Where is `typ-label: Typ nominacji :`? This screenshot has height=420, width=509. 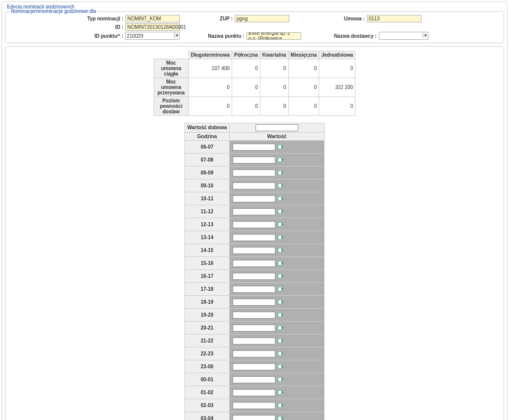
typ-label: Typ nominacji : is located at coordinates (105, 19).